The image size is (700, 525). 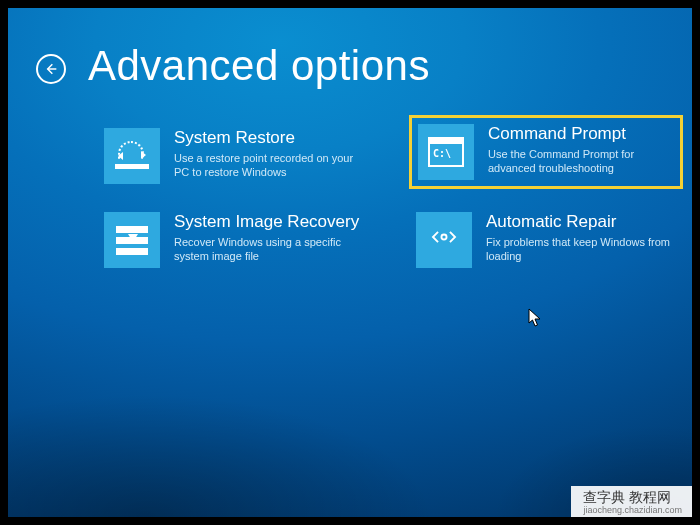 What do you see at coordinates (627, 497) in the screenshot?
I see `watermark-text: 查字典 教程网` at bounding box center [627, 497].